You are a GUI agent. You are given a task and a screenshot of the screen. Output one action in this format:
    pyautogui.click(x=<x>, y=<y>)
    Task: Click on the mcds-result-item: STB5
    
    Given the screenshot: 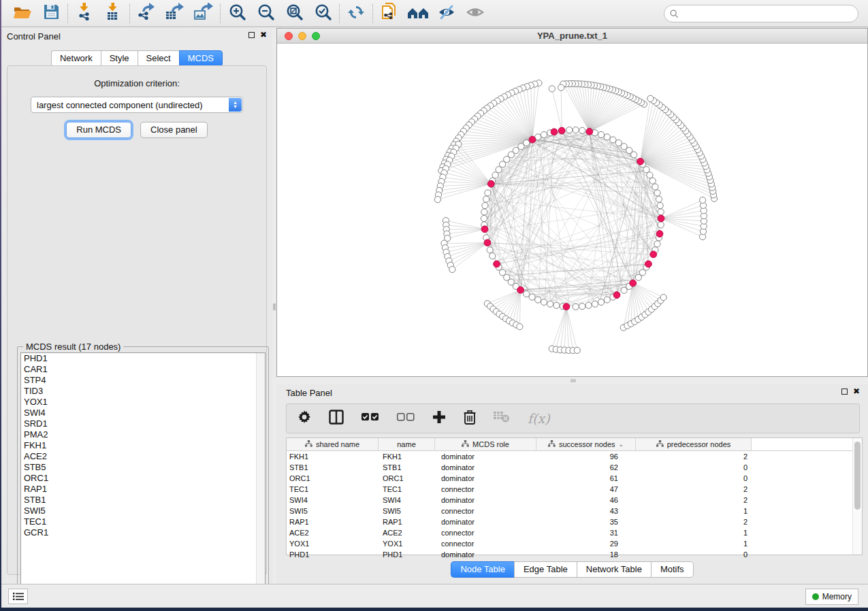 What is the action you would take?
    pyautogui.click(x=143, y=467)
    